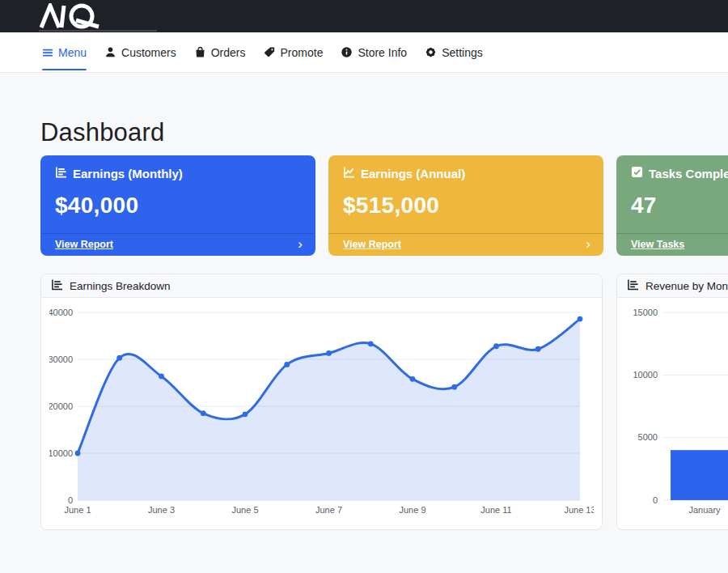  What do you see at coordinates (48, 53) in the screenshot?
I see `hamburger-icon` at bounding box center [48, 53].